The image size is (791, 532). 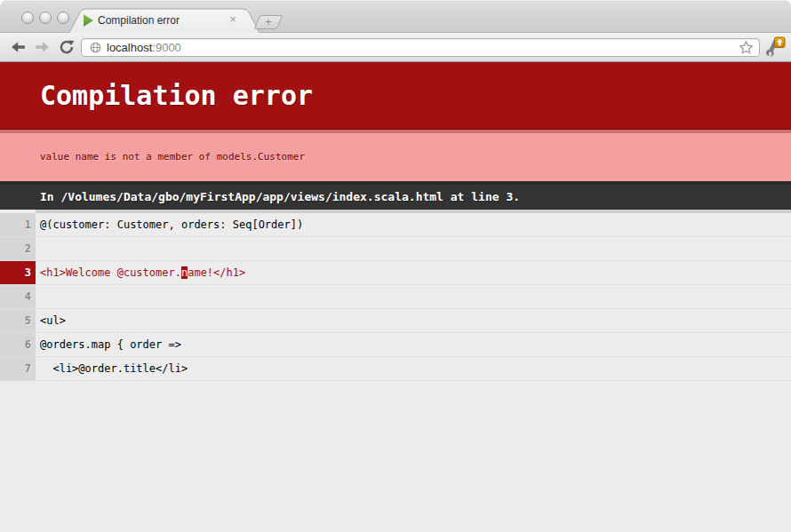 What do you see at coordinates (43, 47) in the screenshot?
I see `forward-arrow-icon` at bounding box center [43, 47].